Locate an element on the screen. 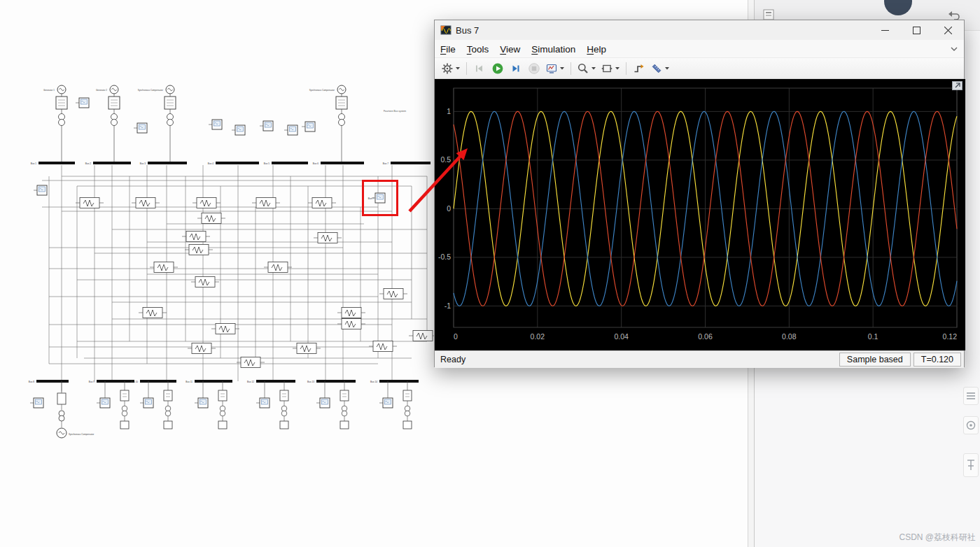 The image size is (980, 547). measure-icon is located at coordinates (657, 69).